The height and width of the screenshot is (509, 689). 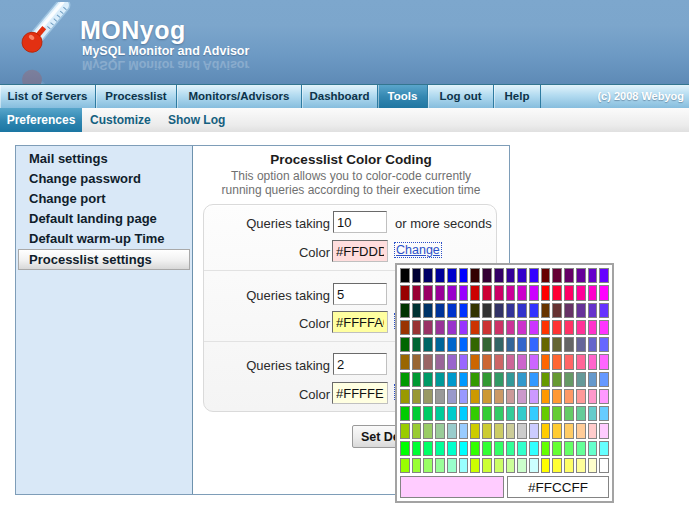 What do you see at coordinates (120, 120) in the screenshot?
I see `subnav-tab-customize: Customize` at bounding box center [120, 120].